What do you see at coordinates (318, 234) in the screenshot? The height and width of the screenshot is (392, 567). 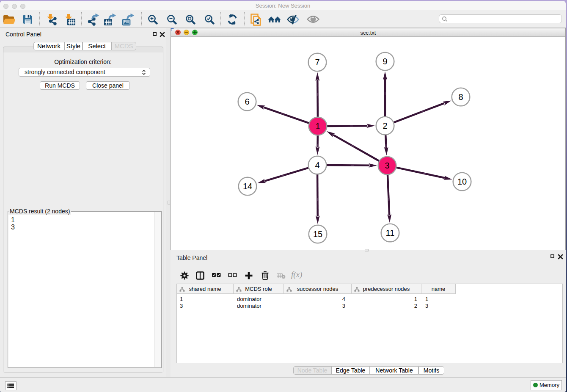 I see `svg-text: 15` at bounding box center [318, 234].